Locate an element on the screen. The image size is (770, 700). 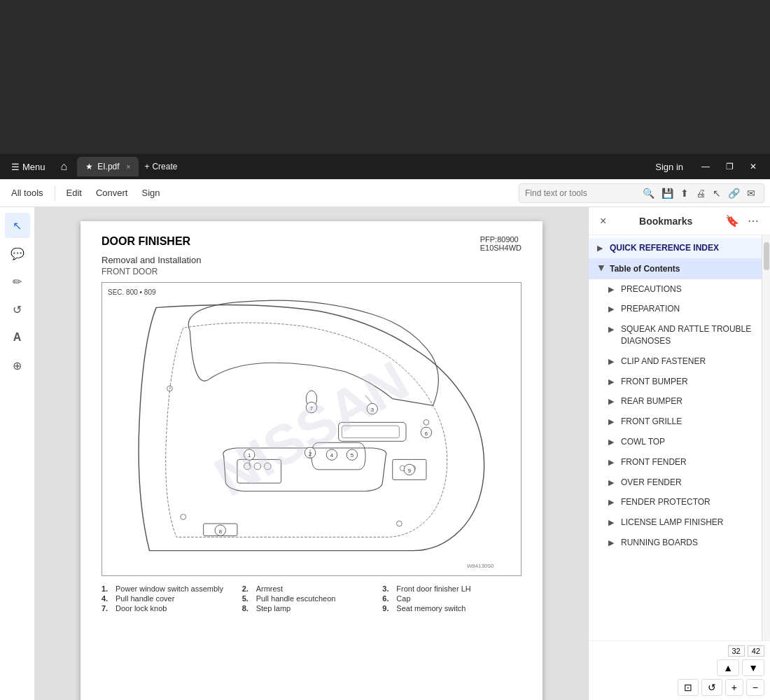
bookmark-preparation: ▶ PREPARATION is located at coordinates (675, 309).